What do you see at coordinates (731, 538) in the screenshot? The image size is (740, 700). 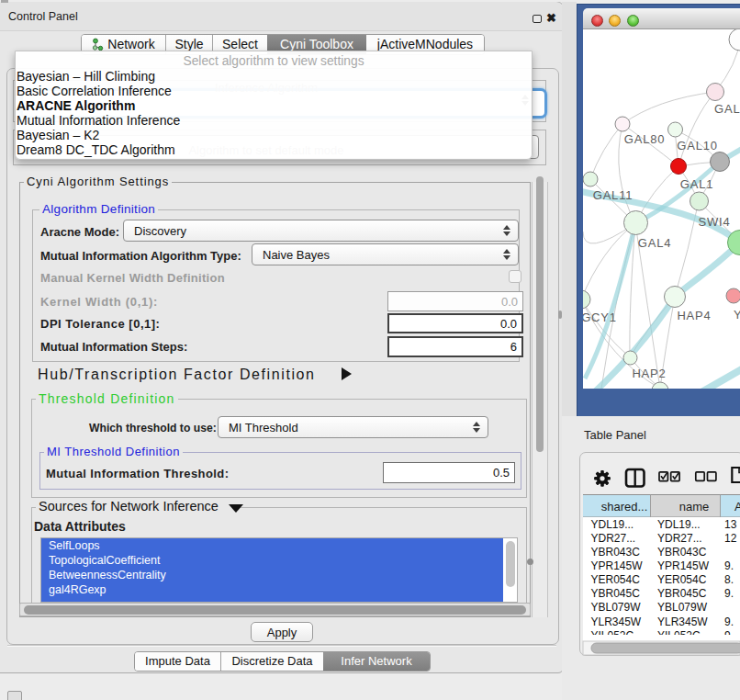 I see `svg-text: 12` at bounding box center [731, 538].